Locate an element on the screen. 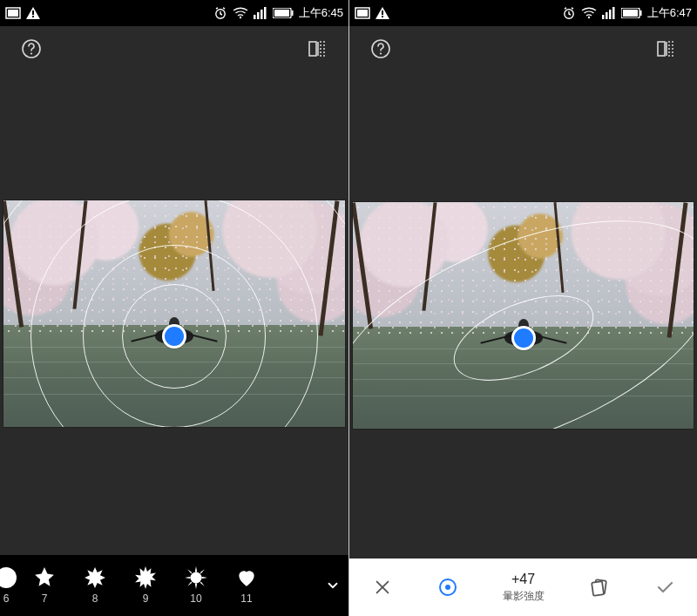  shape-label: 9 is located at coordinates (146, 599).